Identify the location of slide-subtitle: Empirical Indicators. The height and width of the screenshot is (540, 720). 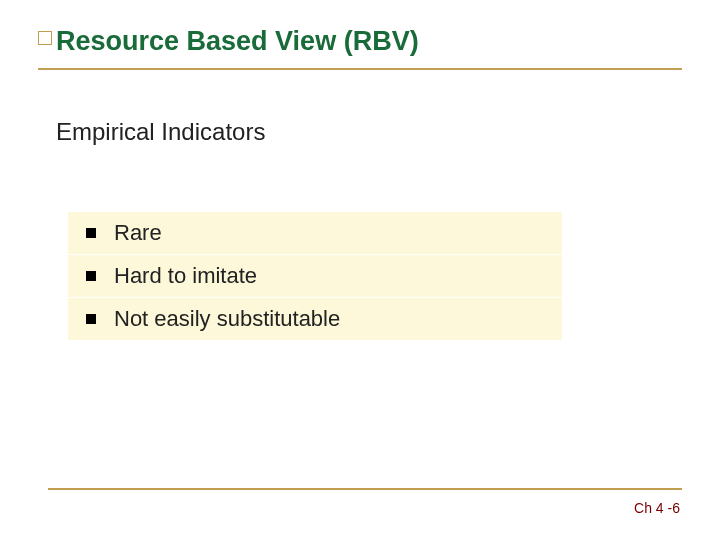
(160, 132).